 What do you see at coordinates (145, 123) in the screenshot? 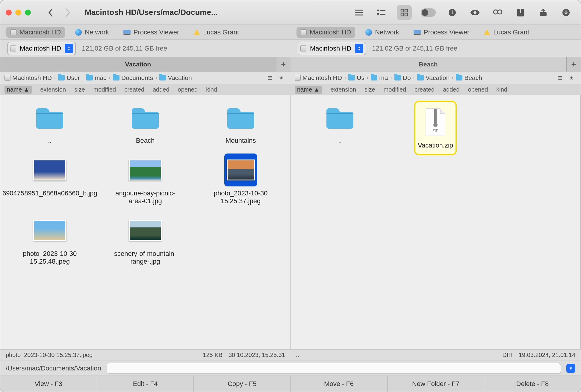
I see `file-item: Beach` at bounding box center [145, 123].